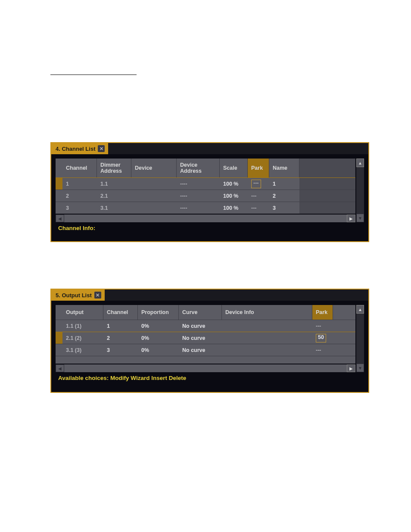  I want to click on table-header-row: Channel Dimmer Address Device Device Add…, so click(206, 168).